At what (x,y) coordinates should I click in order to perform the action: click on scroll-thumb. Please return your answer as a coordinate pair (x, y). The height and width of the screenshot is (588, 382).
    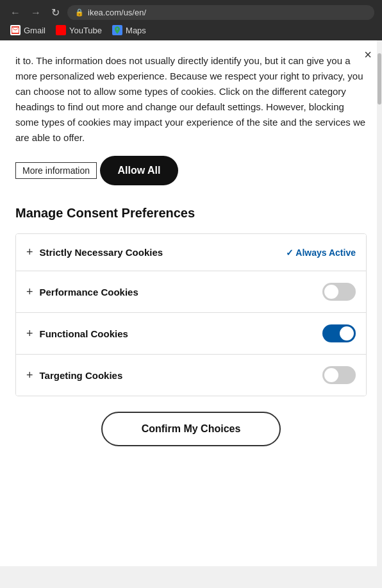
    Looking at the image, I should click on (379, 79).